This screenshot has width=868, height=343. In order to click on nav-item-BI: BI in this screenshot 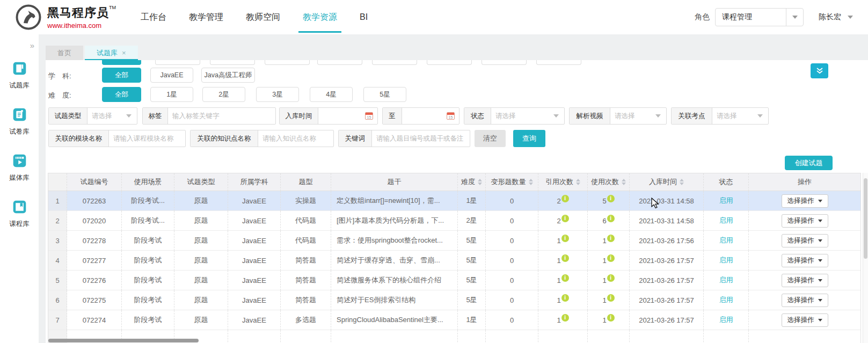, I will do `click(364, 17)`.